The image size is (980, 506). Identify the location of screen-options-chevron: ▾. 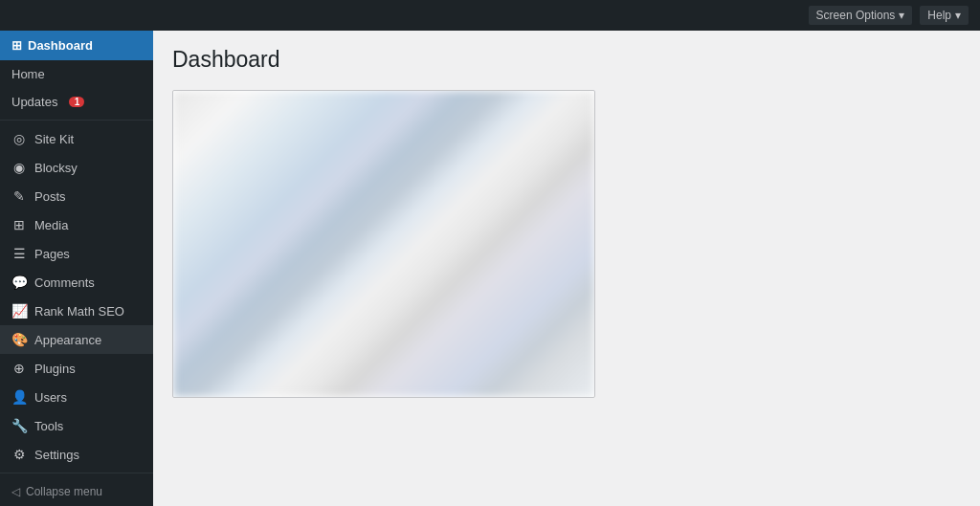
(902, 15).